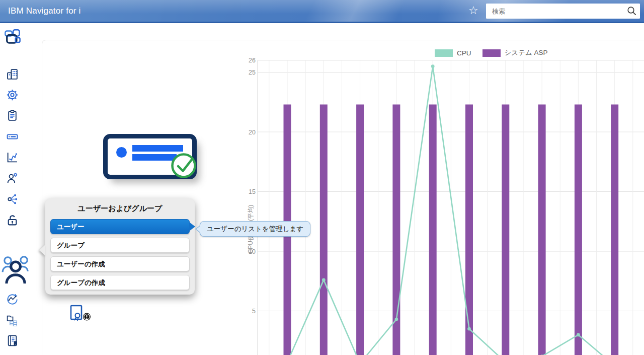 The height and width of the screenshot is (355, 644). What do you see at coordinates (12, 138) in the screenshot?
I see `sidebar-item-server` at bounding box center [12, 138].